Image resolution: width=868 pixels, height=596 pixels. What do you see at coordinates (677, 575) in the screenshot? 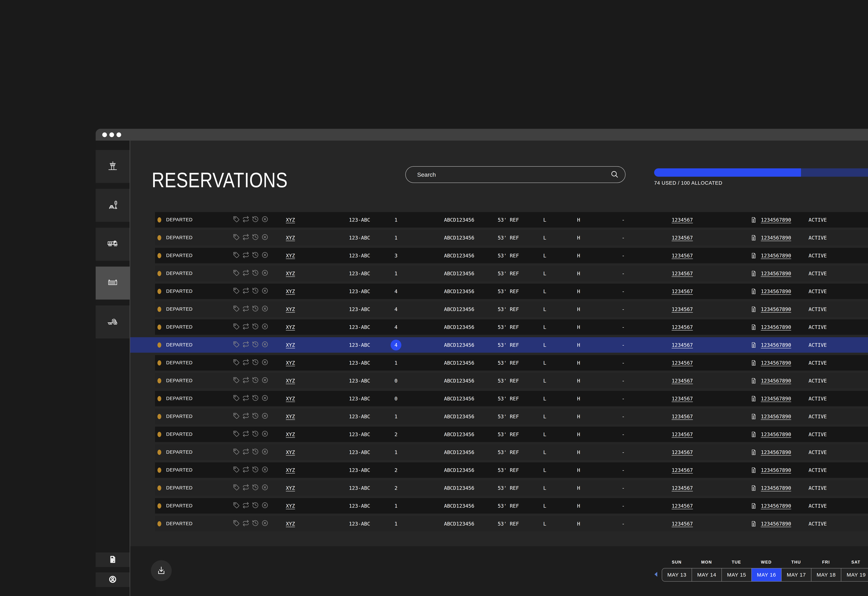
I see `calendar-date-cell: MAY 13` at bounding box center [677, 575].